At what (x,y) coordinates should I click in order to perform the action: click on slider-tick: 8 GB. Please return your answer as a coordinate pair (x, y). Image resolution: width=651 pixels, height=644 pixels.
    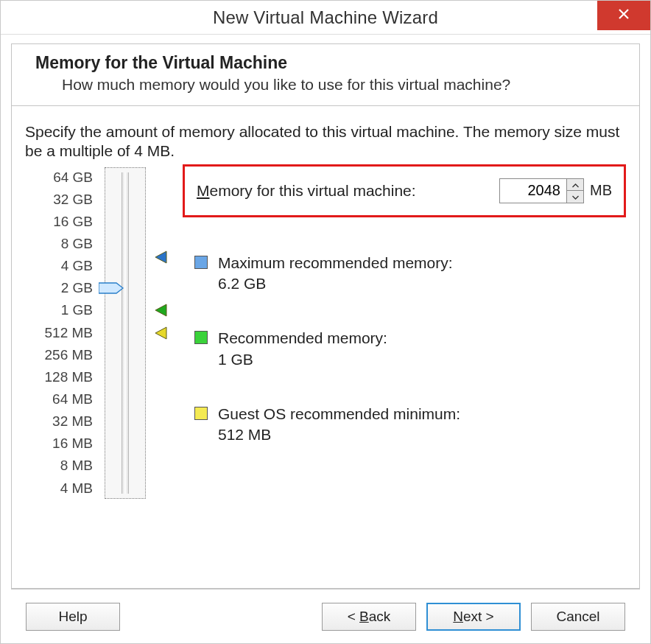
    Looking at the image, I should click on (80, 244).